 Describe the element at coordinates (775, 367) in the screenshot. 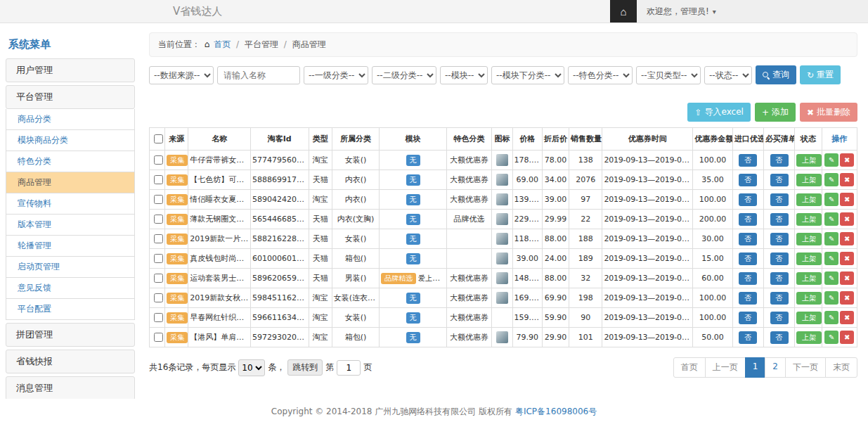

I see `page-link: 2` at that location.